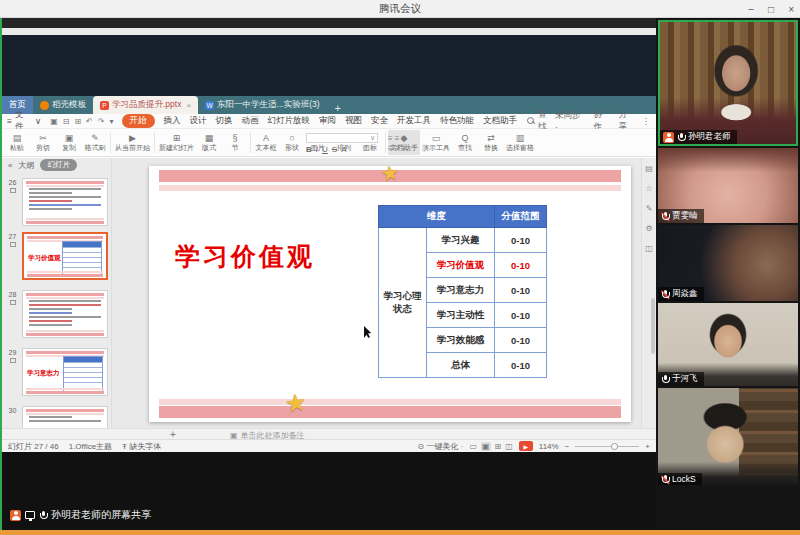 Image resolution: width=800 pixels, height=535 pixels. Describe the element at coordinates (90, 446) in the screenshot. I see `theme-name: 1.Office主题` at that location.